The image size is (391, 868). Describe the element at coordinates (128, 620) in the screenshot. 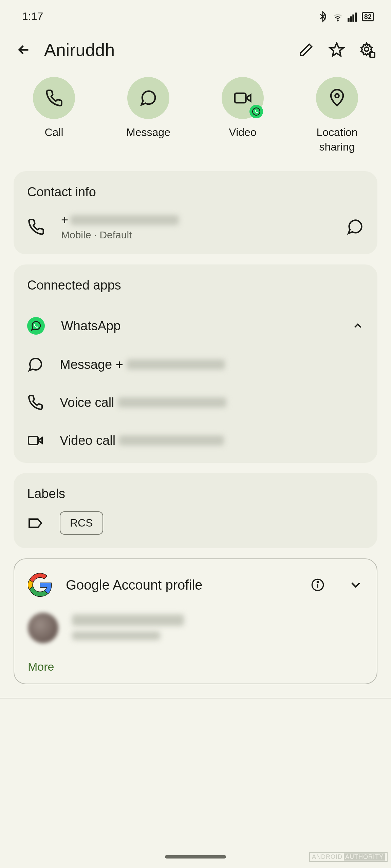

I see `google-profile-name` at that location.